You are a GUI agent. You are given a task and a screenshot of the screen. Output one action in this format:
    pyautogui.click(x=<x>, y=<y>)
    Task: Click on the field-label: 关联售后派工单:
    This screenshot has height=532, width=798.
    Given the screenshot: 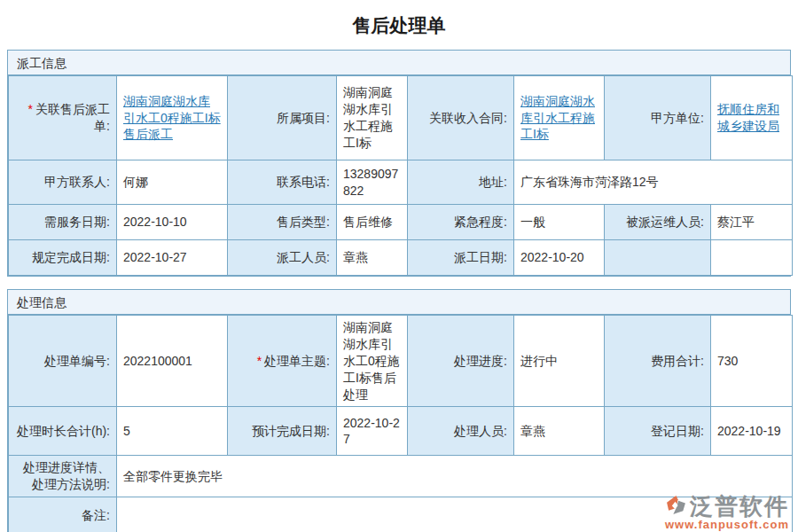 What is the action you would take?
    pyautogui.click(x=73, y=117)
    